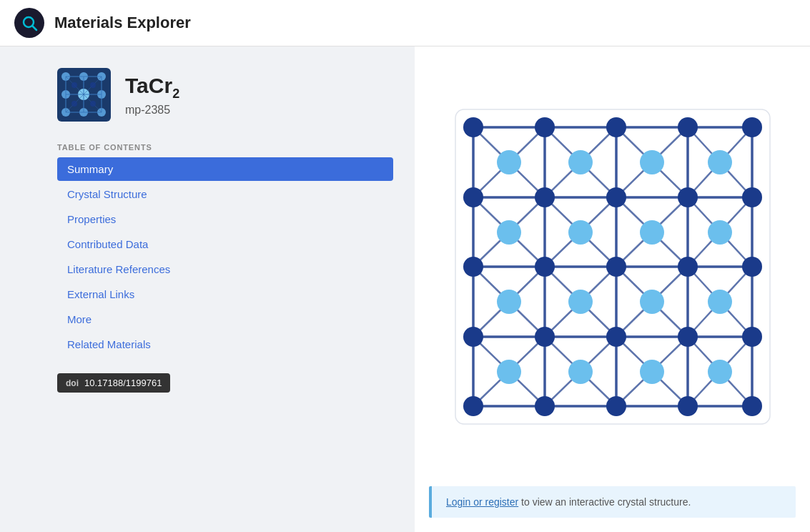 The image size is (810, 532). I want to click on toc-link-literature-references: Literature References, so click(225, 269).